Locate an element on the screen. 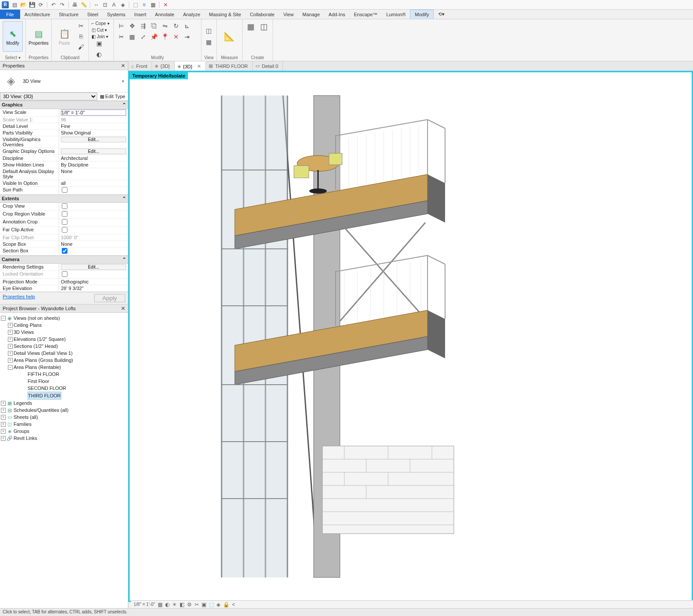 The width and height of the screenshot is (693, 616). qat-sync-icon: ⟳ is located at coordinates (41, 5).